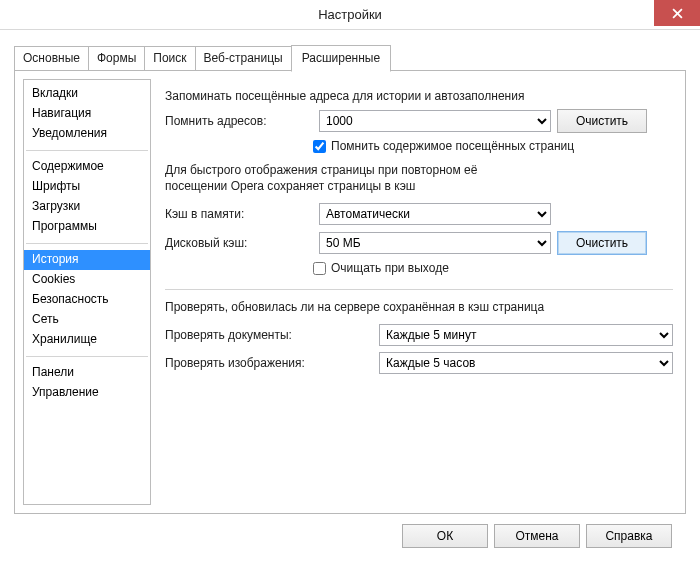  What do you see at coordinates (350, 531) in the screenshot?
I see `dialog-footer: ОК Отмена Справка` at bounding box center [350, 531].